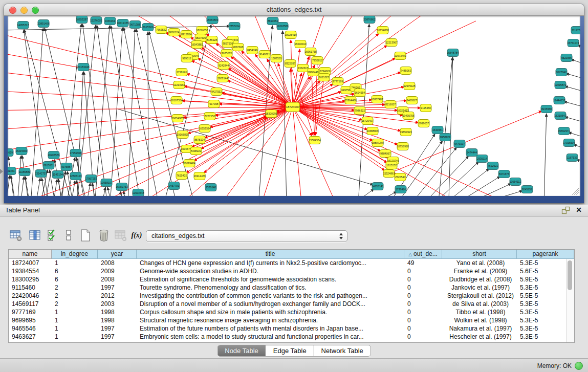 The image size is (588, 372). I want to click on graph-node-label: 19218586, so click(282, 26).